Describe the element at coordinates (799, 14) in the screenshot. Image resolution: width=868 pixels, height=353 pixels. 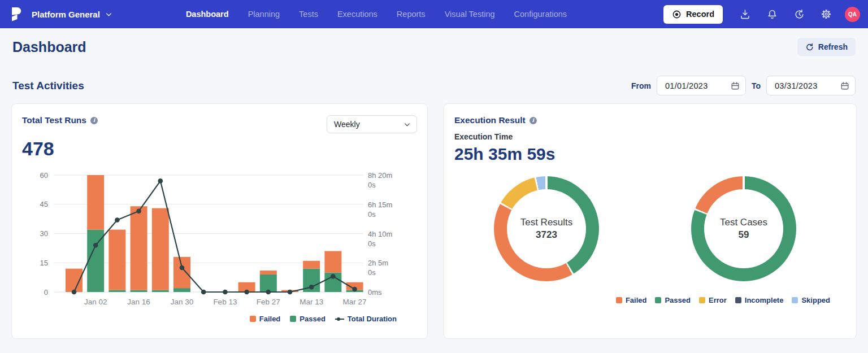
I see `history-button` at that location.